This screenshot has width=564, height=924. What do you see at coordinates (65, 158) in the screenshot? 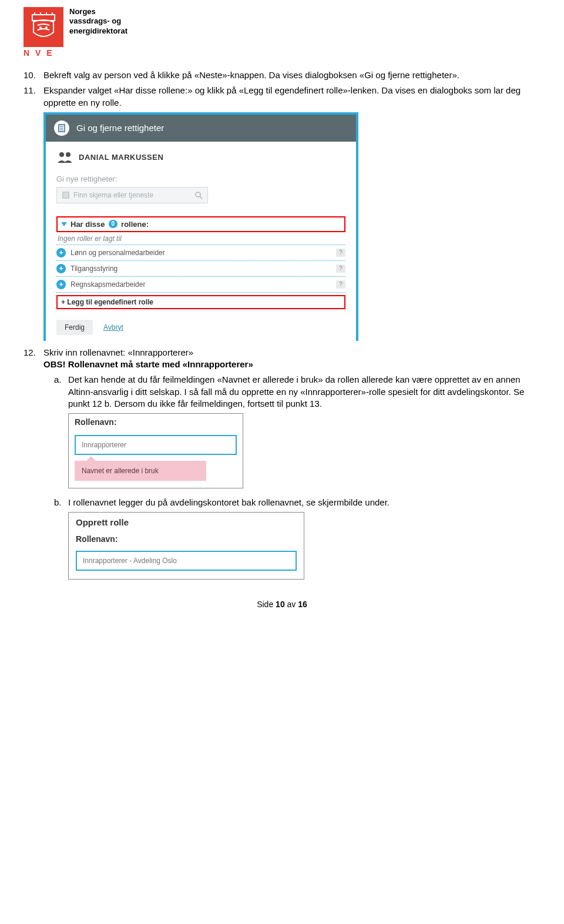
I see `people-icon` at bounding box center [65, 158].